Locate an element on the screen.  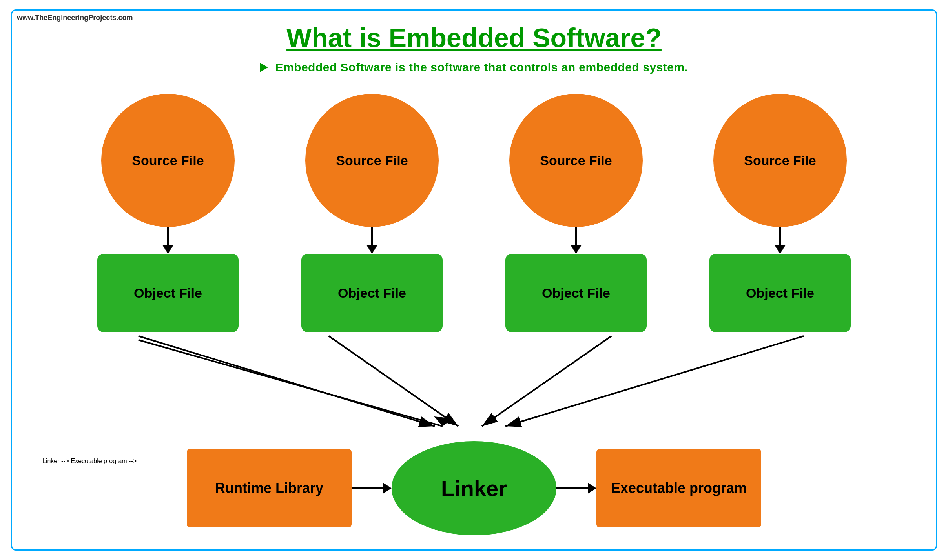
object-file-box-2: Object File is located at coordinates (372, 293).